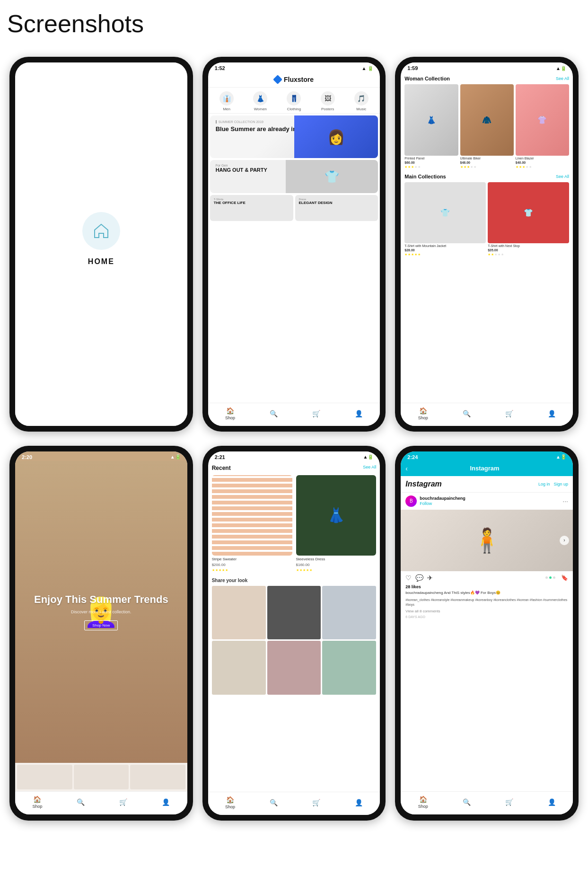  What do you see at coordinates (27, 457) in the screenshot?
I see `summer-time: 2:20` at bounding box center [27, 457].